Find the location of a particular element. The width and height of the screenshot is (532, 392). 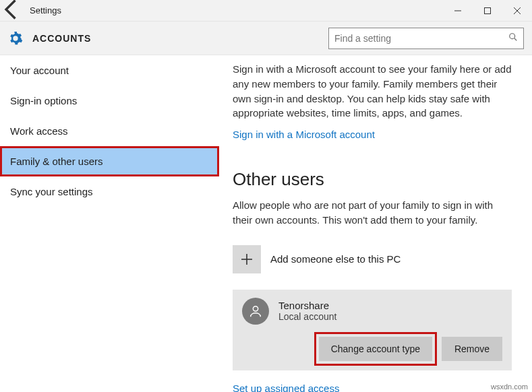

sidebar-item-signin-options: Sign-in options is located at coordinates (109, 101).